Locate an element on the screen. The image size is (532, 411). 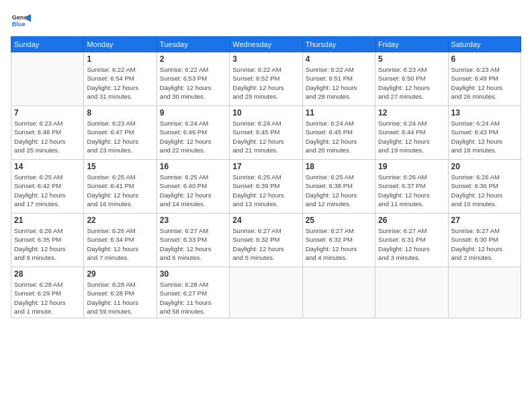
day-info: Sunrise: 6:24 AMSunset: 6:44 PMDaylight:… is located at coordinates (411, 137).